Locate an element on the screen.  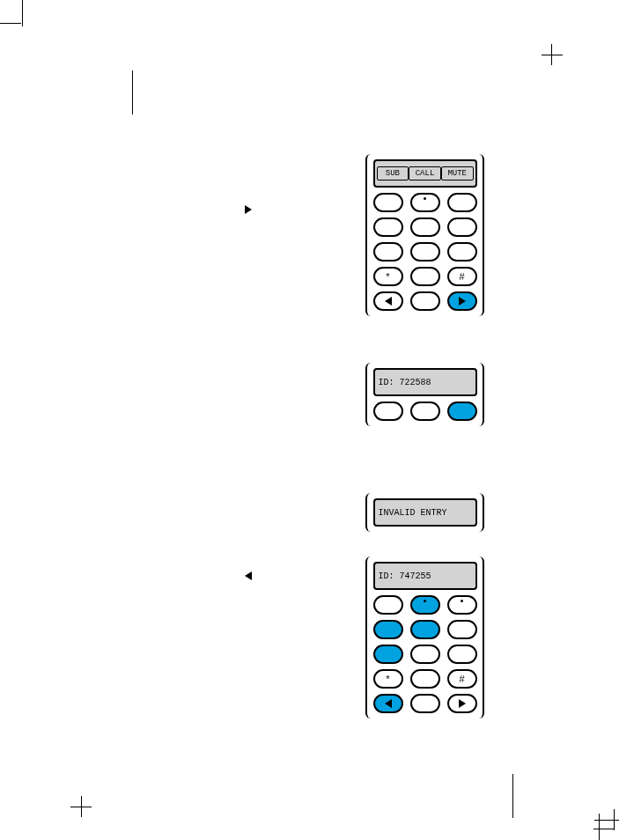
key4-nav-left is located at coordinates (388, 704).